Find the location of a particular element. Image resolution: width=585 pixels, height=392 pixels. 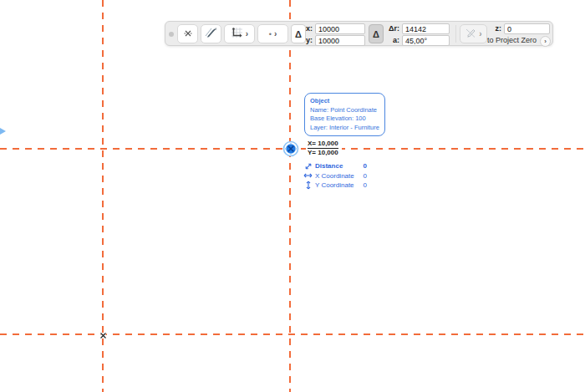

reference-level-menu-button: › is located at coordinates (545, 42).